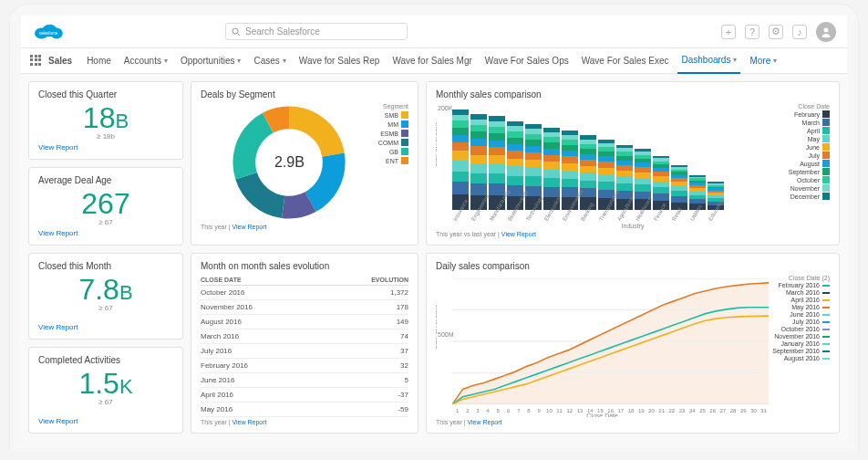 This screenshot has height=460, width=868. What do you see at coordinates (810, 106) in the screenshot?
I see `legend-header: Close Date` at bounding box center [810, 106].